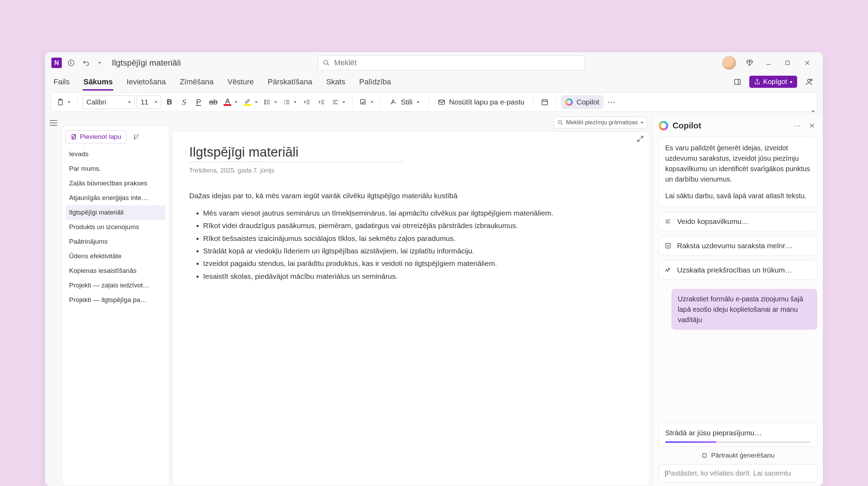 The image size is (868, 486). Describe the element at coordinates (751, 63) in the screenshot. I see `diamond-icon` at that location.